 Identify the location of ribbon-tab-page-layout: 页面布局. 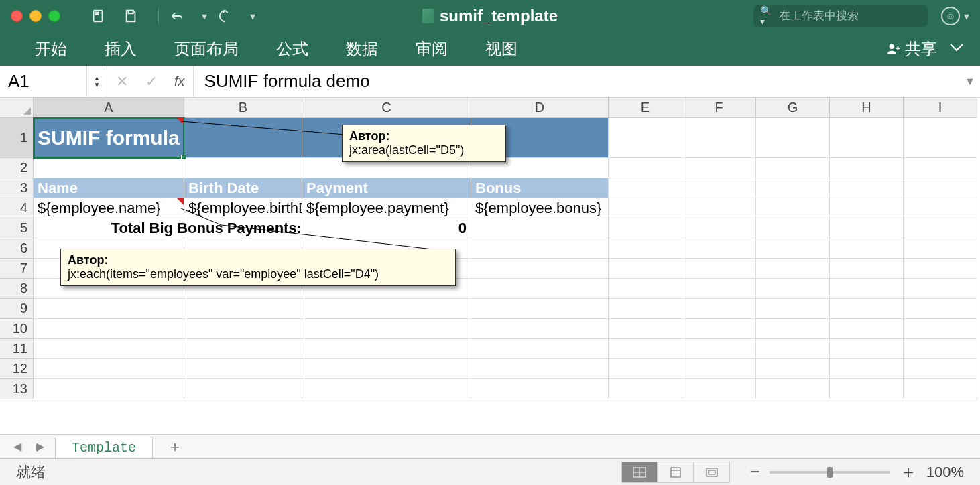
(206, 49).